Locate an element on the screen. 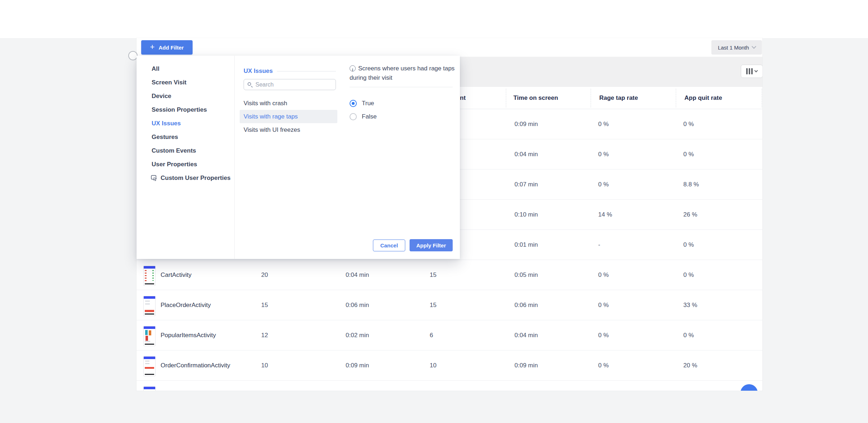 This screenshot has width=868, height=423. filter-category-screen-visit: Screen Visit is located at coordinates (185, 83).